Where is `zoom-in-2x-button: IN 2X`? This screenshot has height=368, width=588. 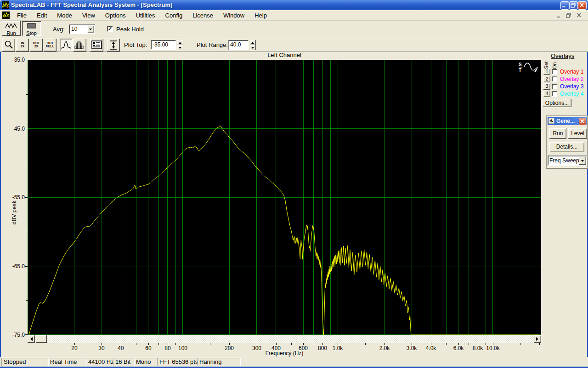
zoom-in-2x-button: IN 2X is located at coordinates (23, 45).